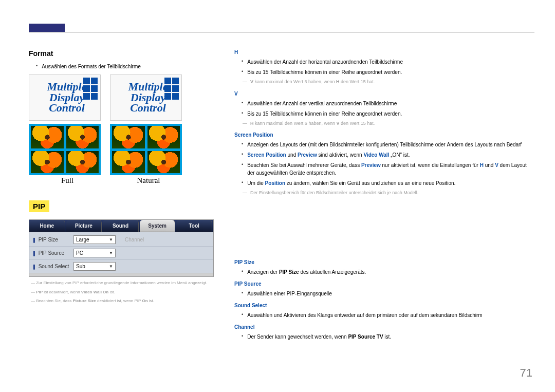 The height and width of the screenshot is (392, 555). What do you see at coordinates (382, 82) in the screenshot?
I see `h-note: V kann maximal den Wert 6 haben, wenn H …` at bounding box center [382, 82].